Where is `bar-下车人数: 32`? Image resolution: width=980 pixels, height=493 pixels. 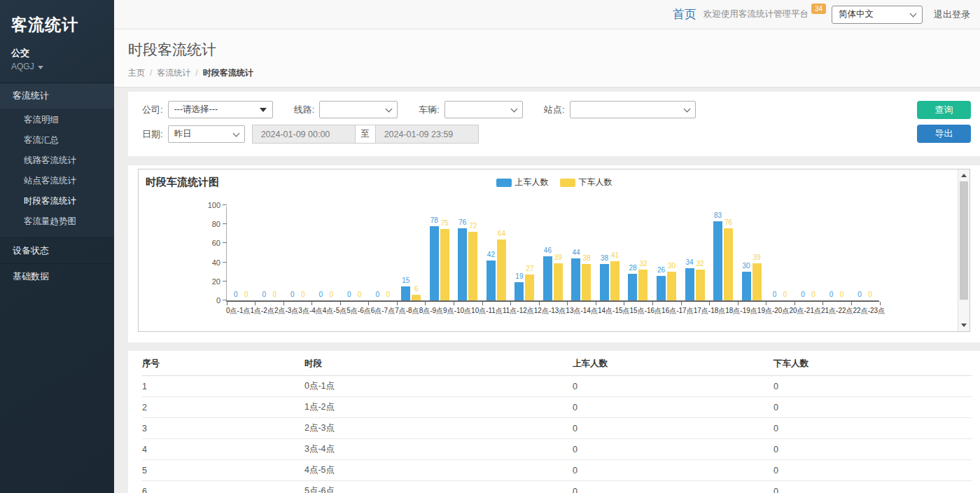
bar-下车人数: 32 is located at coordinates (643, 285).